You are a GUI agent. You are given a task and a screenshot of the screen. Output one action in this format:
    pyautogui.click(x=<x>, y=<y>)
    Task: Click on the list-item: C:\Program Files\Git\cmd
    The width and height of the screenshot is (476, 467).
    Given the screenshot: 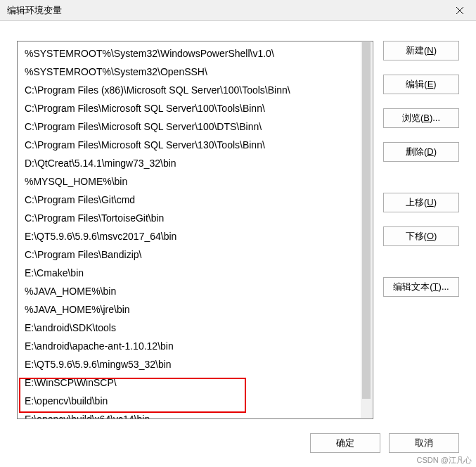 What is the action you would take?
    pyautogui.click(x=195, y=200)
    